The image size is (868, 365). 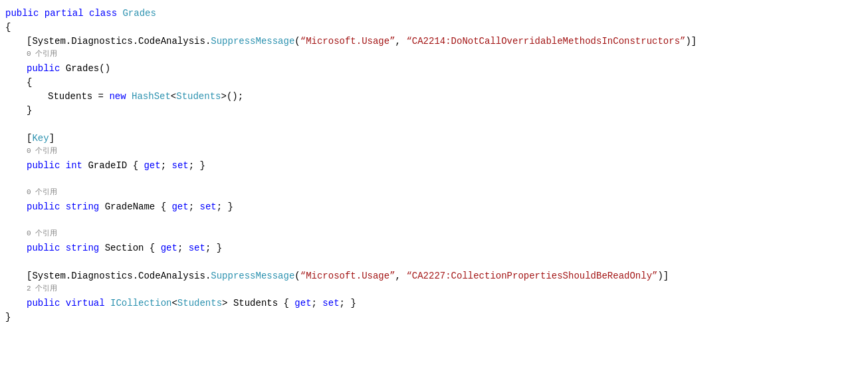 I want to click on code-token: Key, so click(x=40, y=138).